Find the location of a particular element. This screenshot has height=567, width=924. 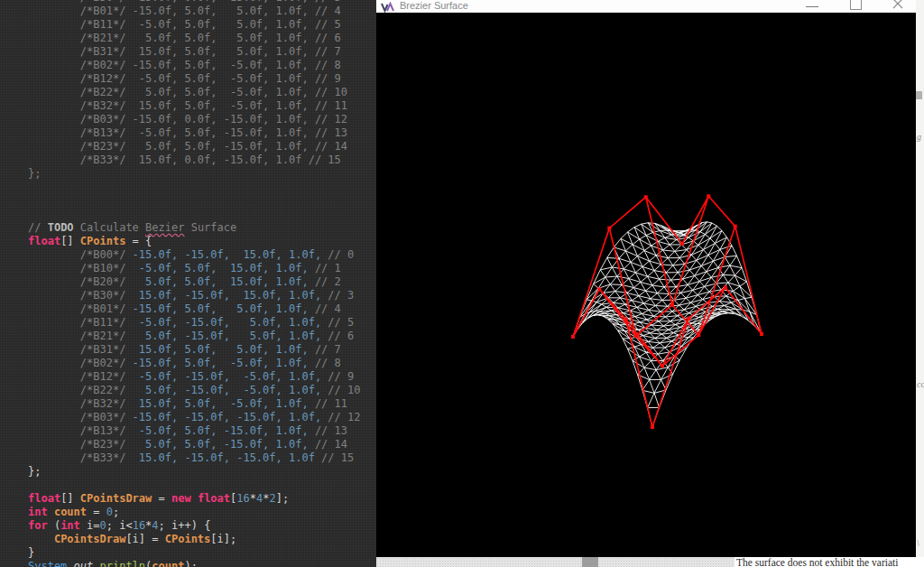

window-title: Brezier Surface is located at coordinates (434, 5).